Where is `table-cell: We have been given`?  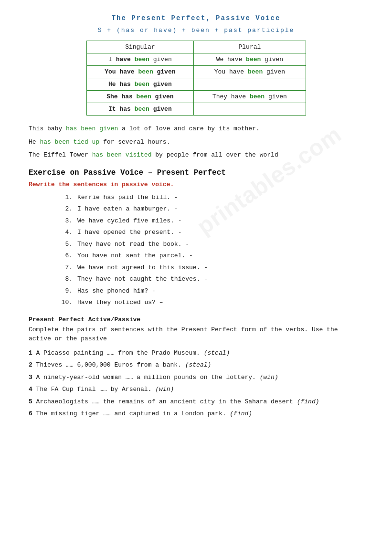
table-cell: We have been given is located at coordinates (250, 60).